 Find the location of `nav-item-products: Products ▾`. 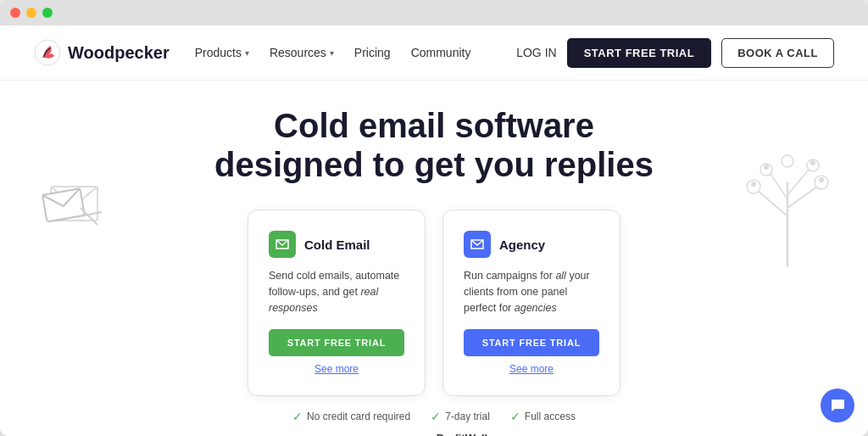

nav-item-products: Products ▾ is located at coordinates (222, 53).